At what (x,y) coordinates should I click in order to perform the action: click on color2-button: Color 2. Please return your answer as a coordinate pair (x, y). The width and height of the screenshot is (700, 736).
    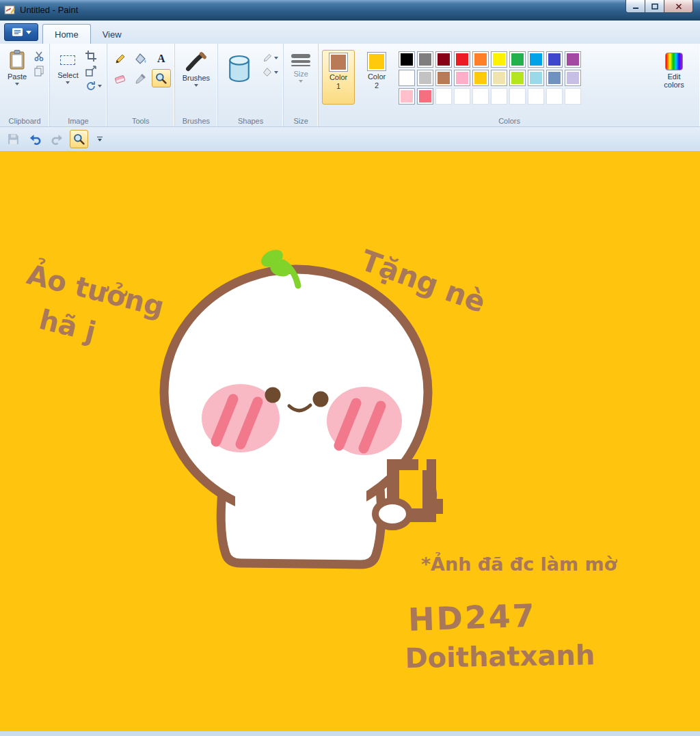
    Looking at the image, I should click on (377, 77).